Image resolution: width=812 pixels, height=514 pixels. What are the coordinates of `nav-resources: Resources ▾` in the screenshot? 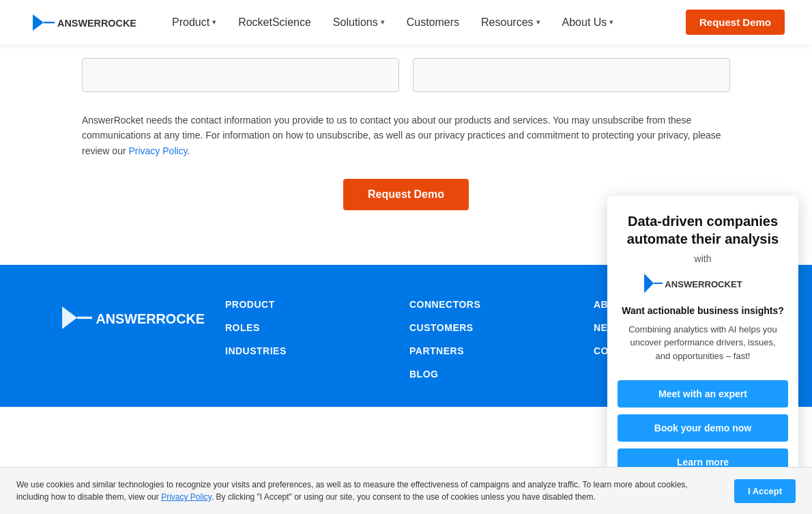 It's located at (510, 23).